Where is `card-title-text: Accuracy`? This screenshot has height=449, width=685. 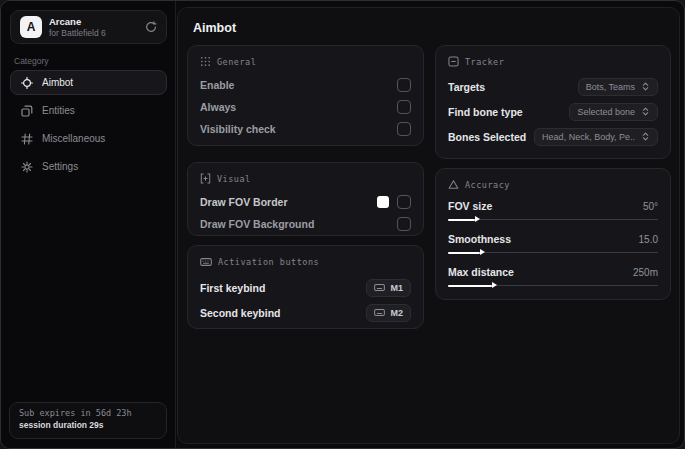 card-title-text: Accuracy is located at coordinates (488, 185).